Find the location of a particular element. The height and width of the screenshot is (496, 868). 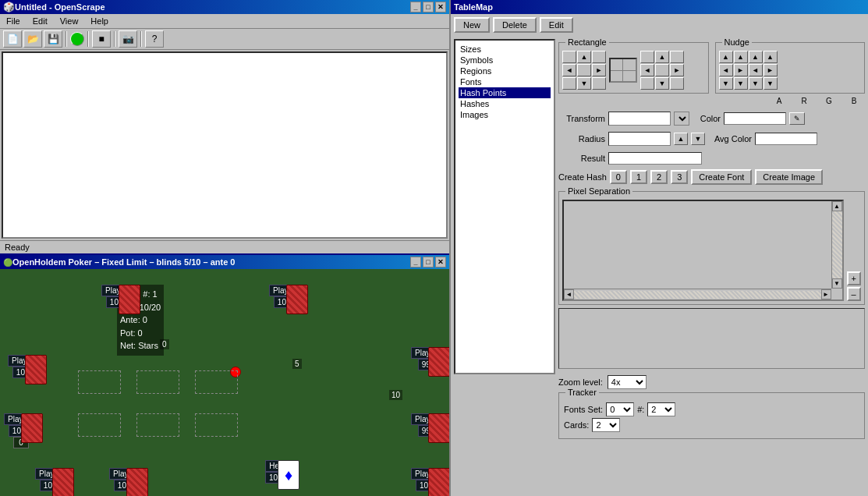

nudge-group: Nudge ▲ ▲ ▲ ▲ ◄ ► is located at coordinates (791, 68).